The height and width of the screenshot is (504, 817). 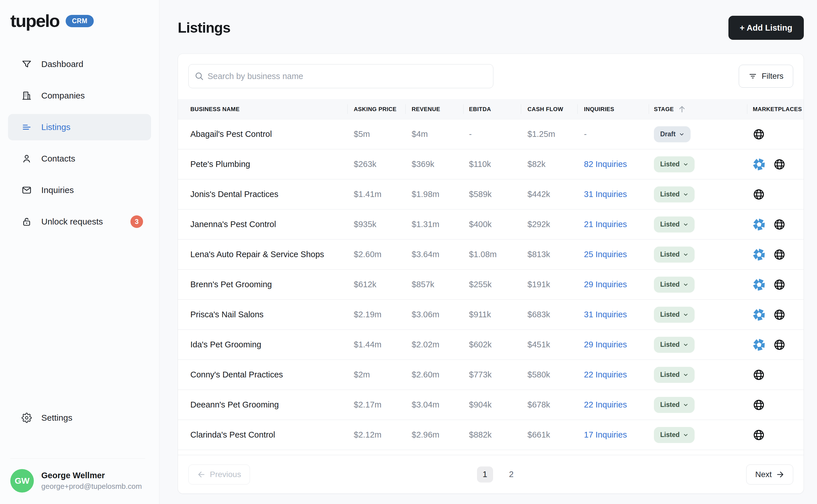 What do you see at coordinates (613, 224) in the screenshot?
I see `inquiries-cell: 21 Inquiries` at bounding box center [613, 224].